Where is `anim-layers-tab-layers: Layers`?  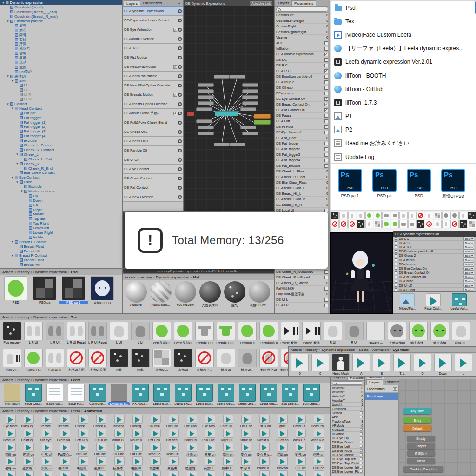 anim-layers-tab-layers: Layers is located at coordinates (132, 3).